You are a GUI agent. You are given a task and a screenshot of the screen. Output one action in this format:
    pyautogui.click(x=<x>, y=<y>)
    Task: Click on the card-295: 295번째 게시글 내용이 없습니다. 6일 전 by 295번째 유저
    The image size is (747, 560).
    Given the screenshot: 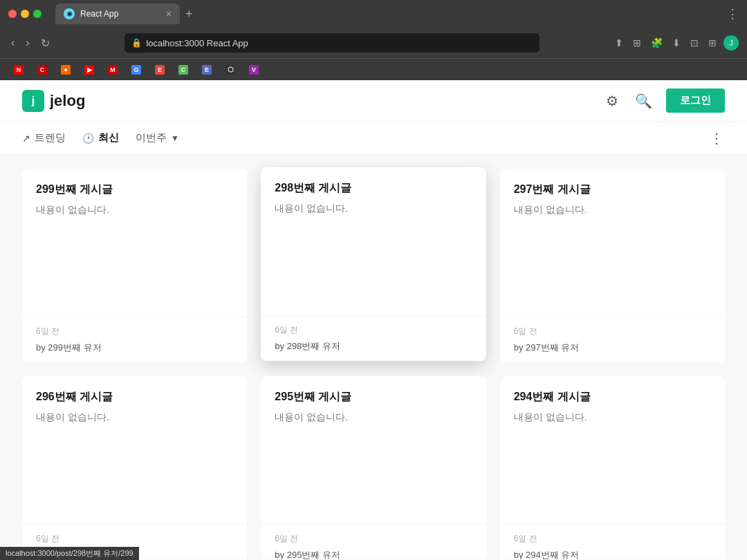 What is the action you would take?
    pyautogui.click(x=374, y=467)
    